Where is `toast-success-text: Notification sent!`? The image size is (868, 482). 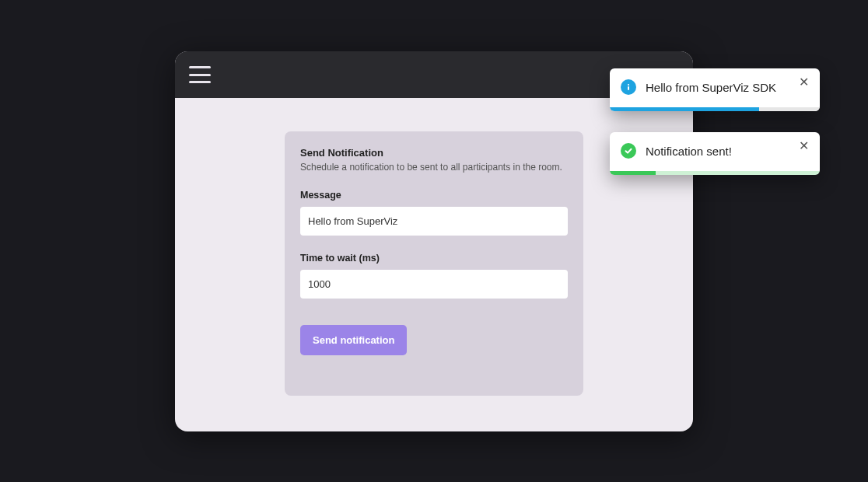 toast-success-text: Notification sent! is located at coordinates (727, 151).